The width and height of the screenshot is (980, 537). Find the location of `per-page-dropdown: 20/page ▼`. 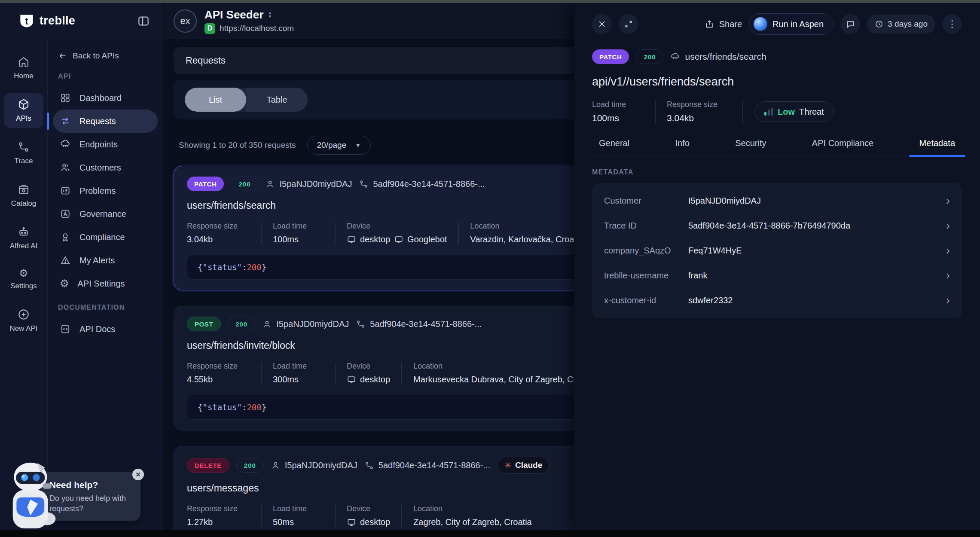

per-page-dropdown: 20/page ▼ is located at coordinates (339, 145).